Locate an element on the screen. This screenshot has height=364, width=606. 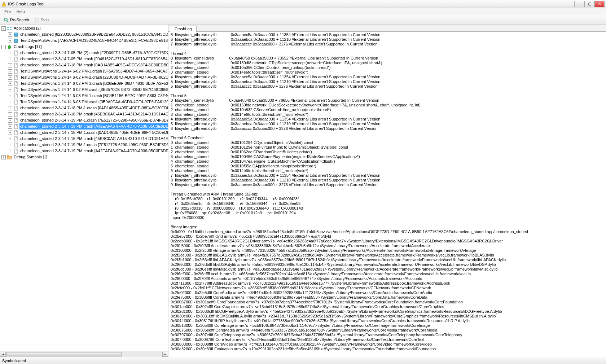
title-bar: iOS Crash Logs Tool — ▢ ✕ is located at coordinates (303, 4).